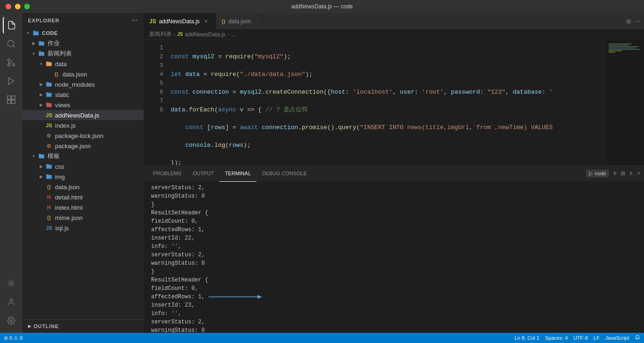  What do you see at coordinates (49, 197) in the screenshot?
I see `detail-html-file-icon: H` at bounding box center [49, 197].